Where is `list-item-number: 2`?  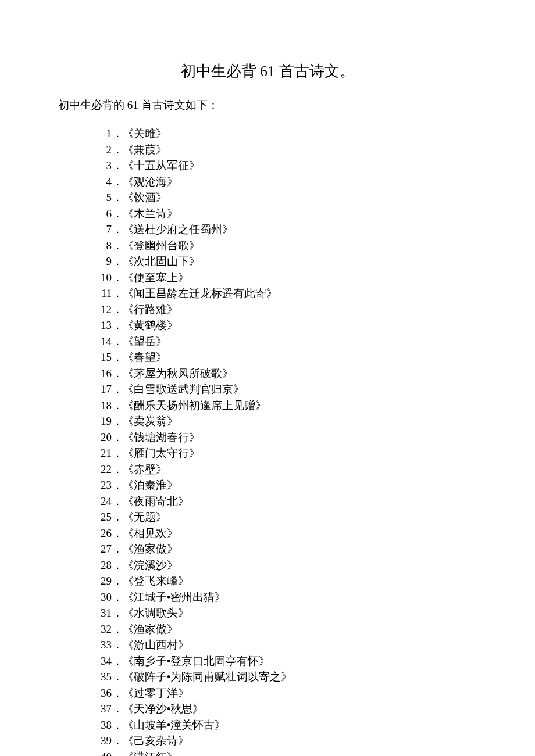
list-item-number: 2 is located at coordinates (102, 150).